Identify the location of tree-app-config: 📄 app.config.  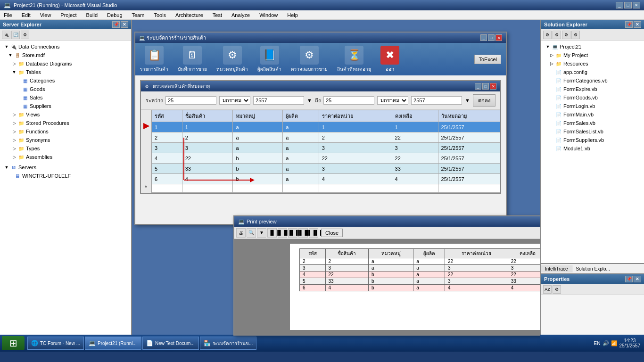
(596, 72).